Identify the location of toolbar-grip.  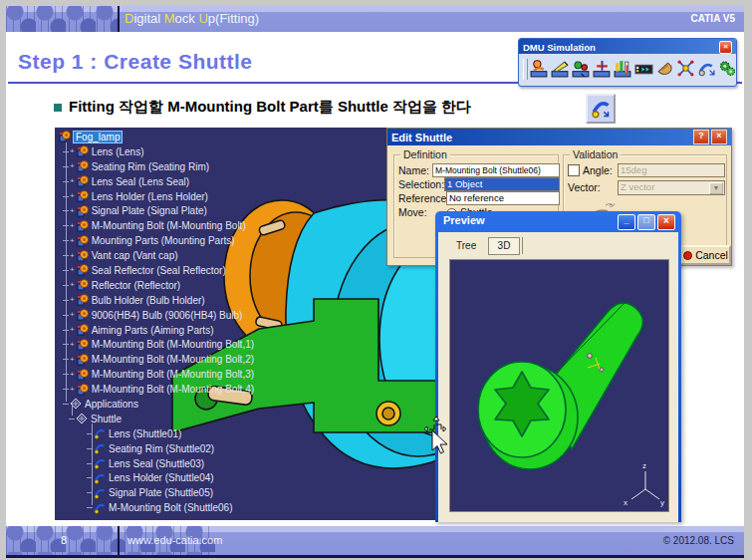
(526, 70).